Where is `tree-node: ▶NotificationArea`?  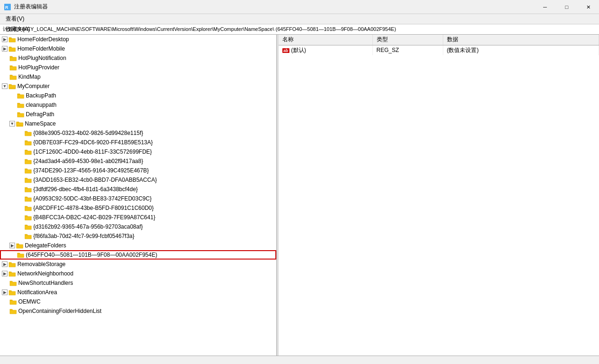
tree-node: ▶NotificationArea is located at coordinates (138, 292).